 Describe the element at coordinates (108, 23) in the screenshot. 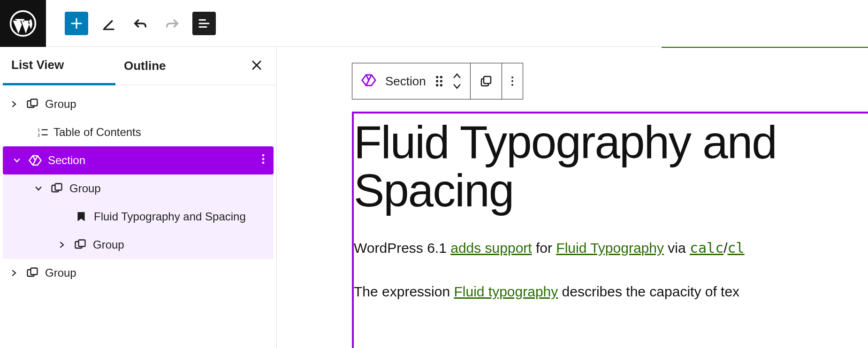

I see `tools-button` at that location.